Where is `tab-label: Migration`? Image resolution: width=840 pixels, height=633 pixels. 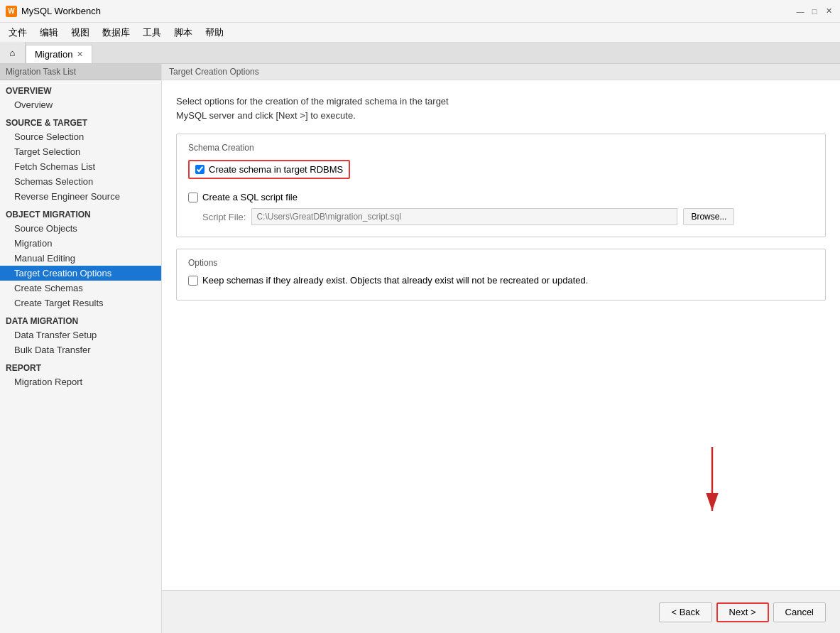 tab-label: Migration is located at coordinates (54, 54).